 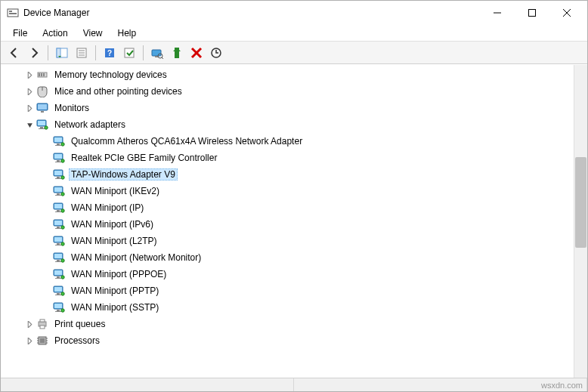 I want to click on back-button, so click(x=14, y=53).